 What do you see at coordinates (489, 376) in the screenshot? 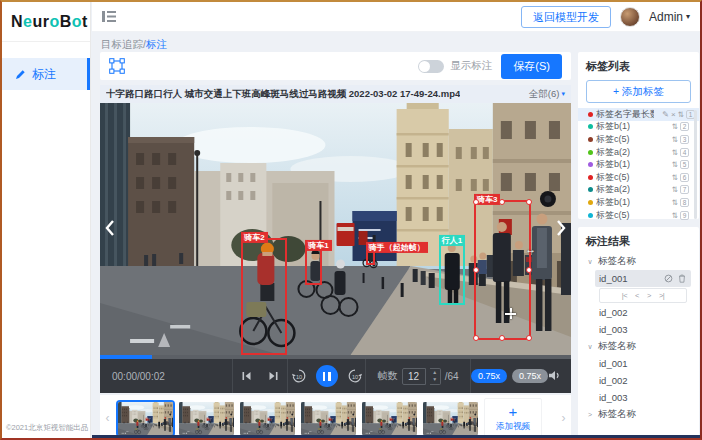
I see `speed-pill-active: 0.75x` at bounding box center [489, 376].